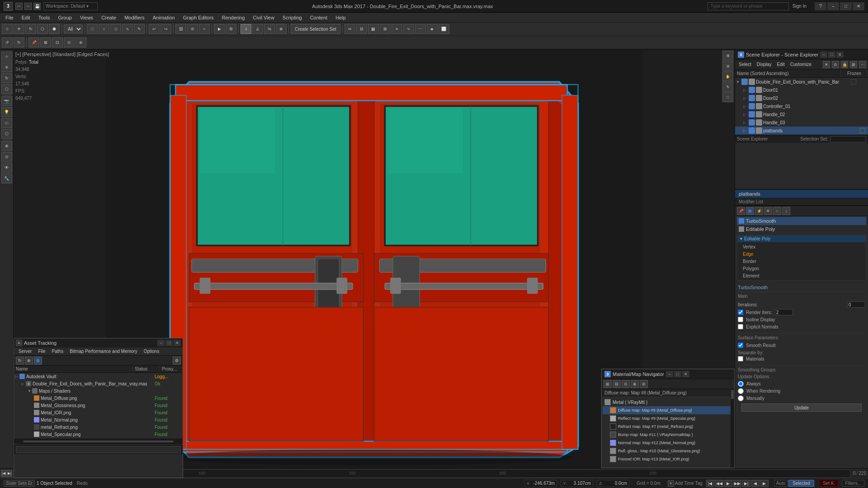  I want to click on link-btn: ⛓, so click(181, 29).